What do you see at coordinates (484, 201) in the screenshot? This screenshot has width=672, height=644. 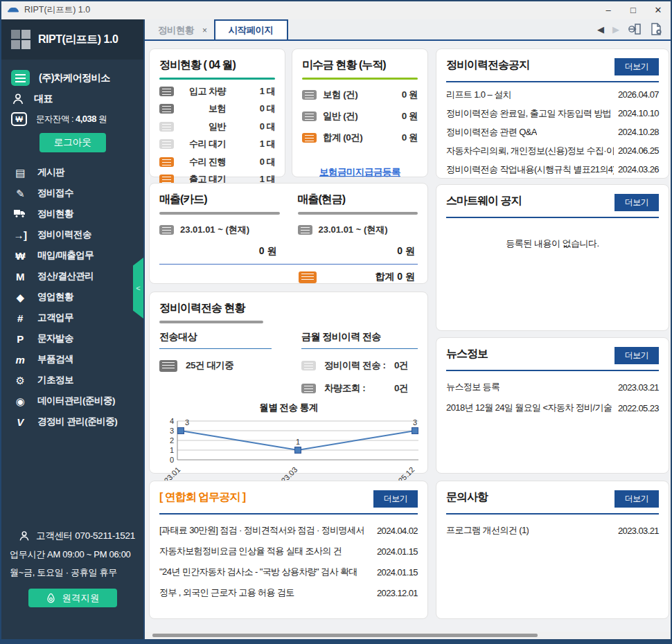 I see `smartway-title: 스마트웨이 공지` at bounding box center [484, 201].